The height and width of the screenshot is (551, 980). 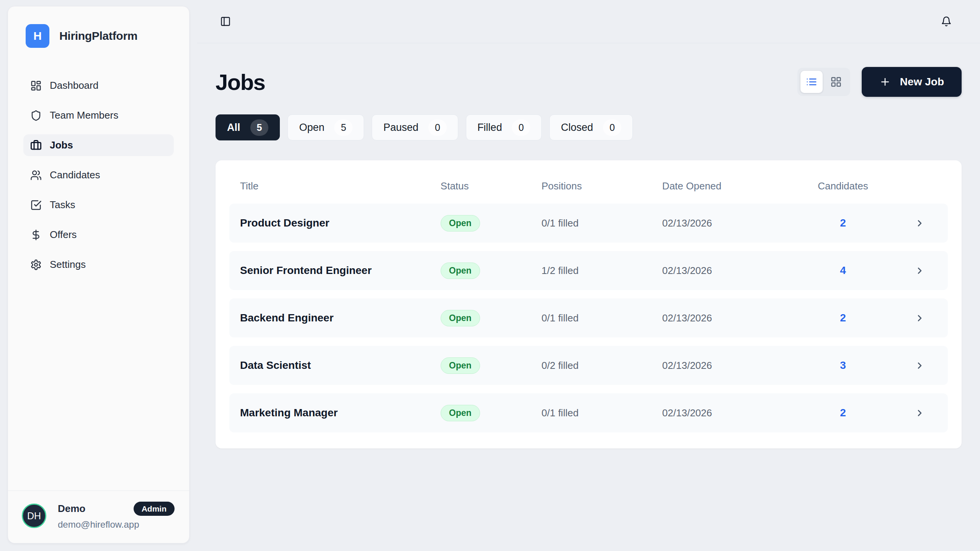 What do you see at coordinates (343, 128) in the screenshot?
I see `filter-count: 5` at bounding box center [343, 128].